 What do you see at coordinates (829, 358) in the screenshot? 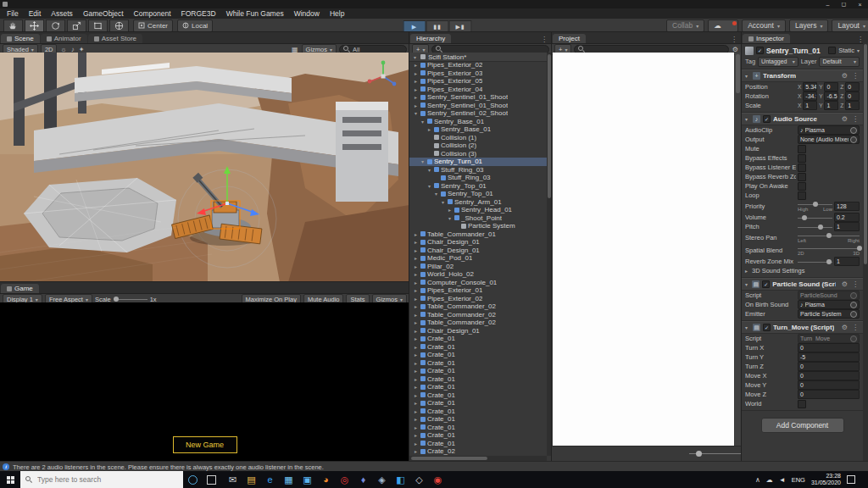
I see `turn-y-field: -5` at bounding box center [829, 358].